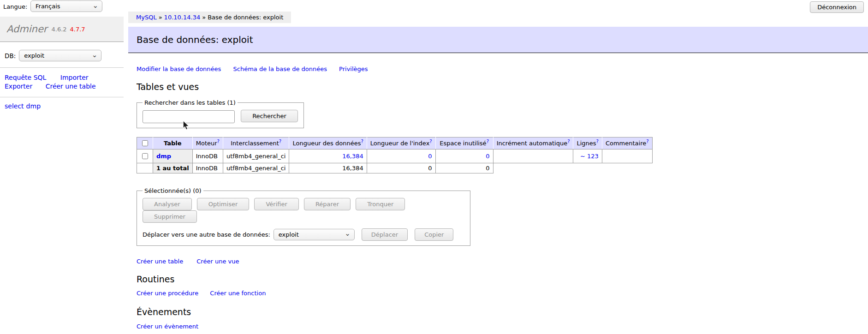 The image size is (868, 334). Describe the element at coordinates (190, 102) in the screenshot. I see `search-legend: Rechercher dans les tables (1)` at that location.